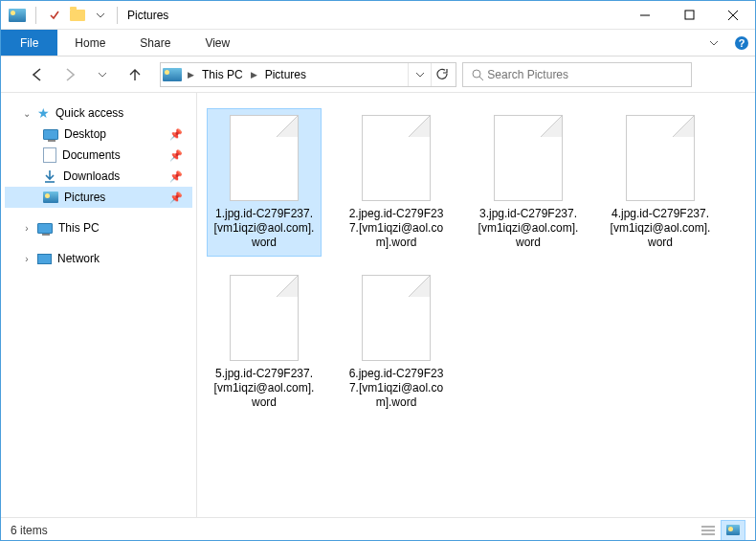  Describe the element at coordinates (44, 259) in the screenshot. I see `network-icon` at that location.